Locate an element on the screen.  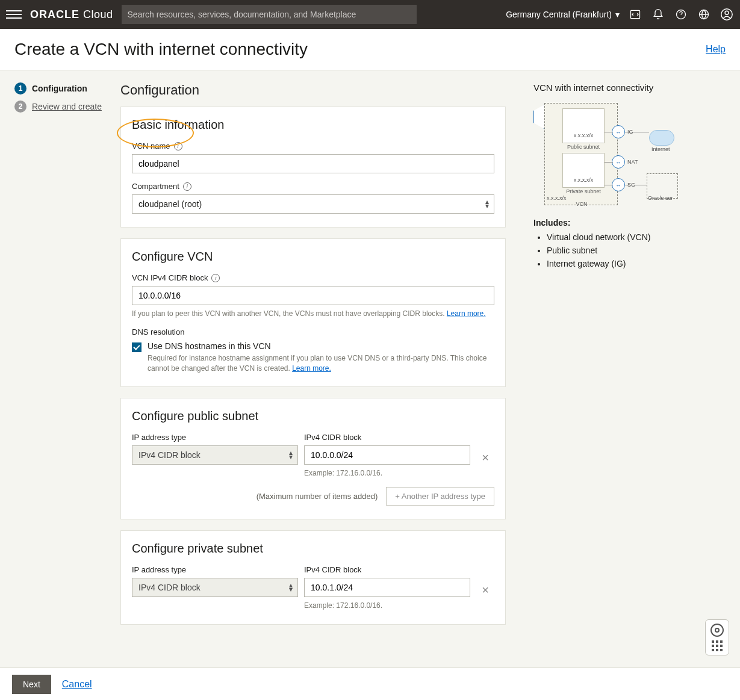
search-input is located at coordinates (269, 14).